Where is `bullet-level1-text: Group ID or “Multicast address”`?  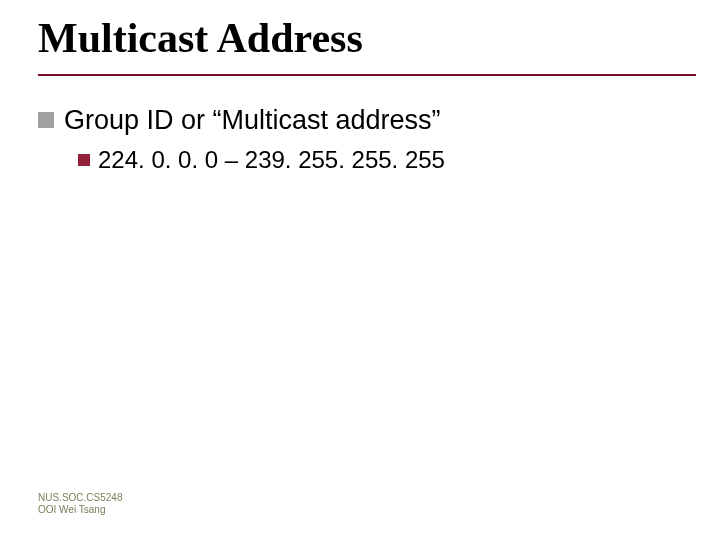 bullet-level1-text: Group ID or “Multicast address” is located at coordinates (252, 120).